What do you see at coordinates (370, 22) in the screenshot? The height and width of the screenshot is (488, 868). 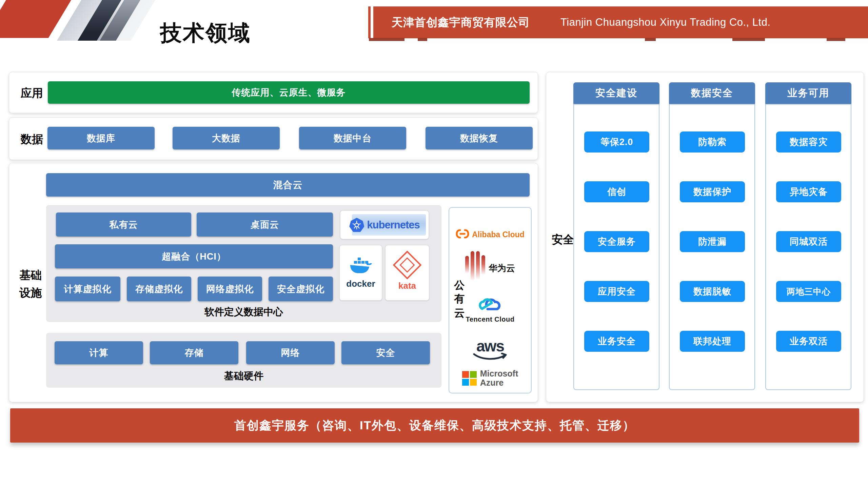 I see `banner-accent-line` at bounding box center [370, 22].